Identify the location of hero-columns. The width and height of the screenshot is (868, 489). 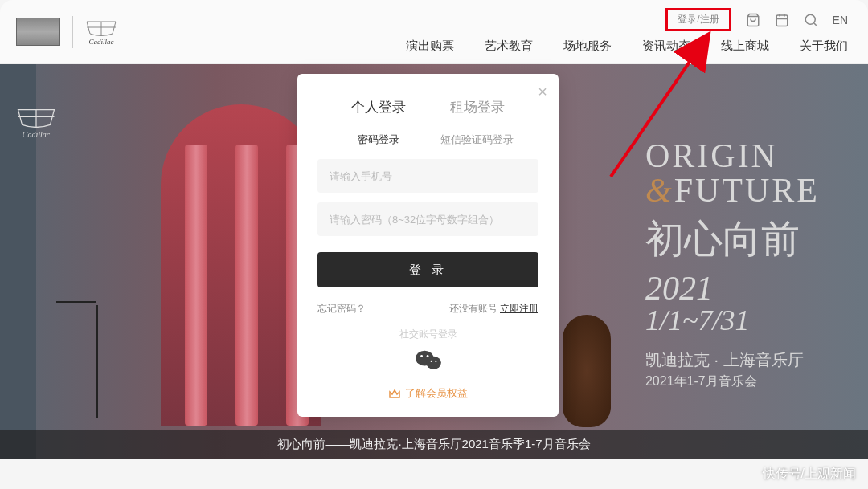
(247, 285).